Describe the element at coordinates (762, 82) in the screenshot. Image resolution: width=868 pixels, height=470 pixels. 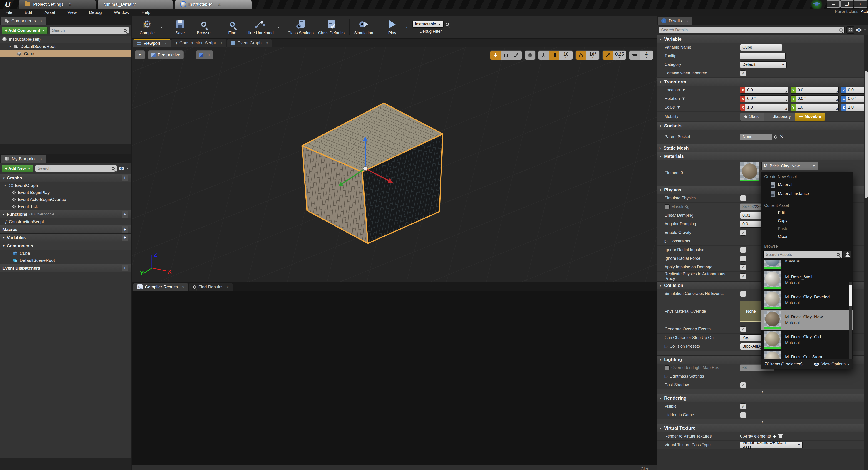
I see `section-transform: ▼ Transform` at that location.